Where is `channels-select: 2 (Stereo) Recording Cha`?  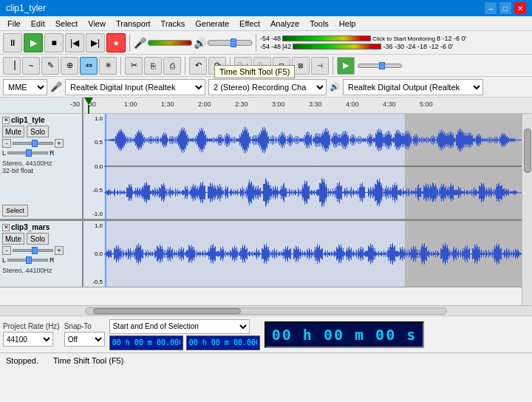
channels-select: 2 (Stereo) Recording Cha is located at coordinates (267, 87).